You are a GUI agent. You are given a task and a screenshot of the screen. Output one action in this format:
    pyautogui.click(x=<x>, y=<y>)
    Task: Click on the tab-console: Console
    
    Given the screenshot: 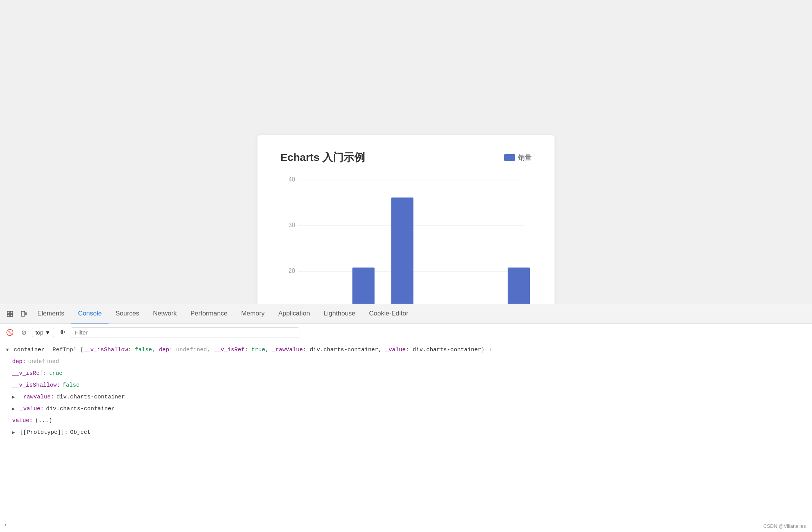 What is the action you would take?
    pyautogui.click(x=90, y=314)
    